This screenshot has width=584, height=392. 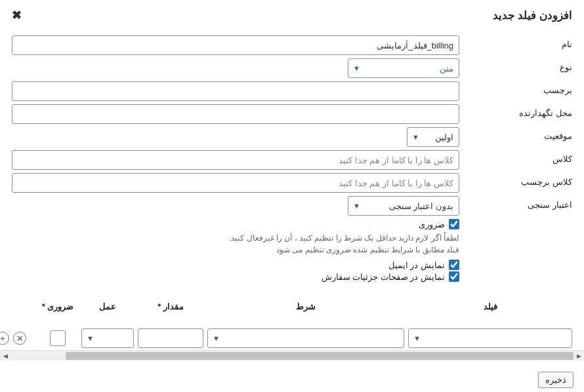 What do you see at coordinates (292, 338) in the screenshot?
I see `condition-row: ▼ ▼ ▼ ✕ +` at bounding box center [292, 338].